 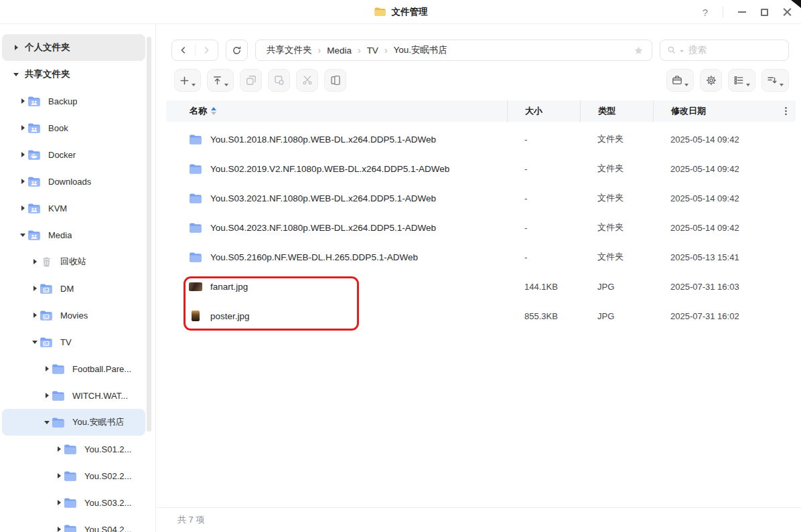 What do you see at coordinates (58, 128) in the screenshot?
I see `sidebar-item-label: Book` at bounding box center [58, 128].